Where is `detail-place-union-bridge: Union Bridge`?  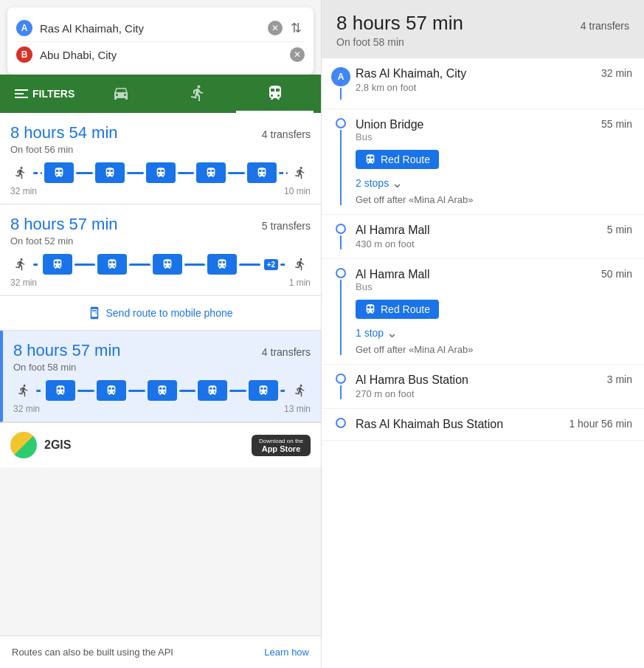
detail-place-union-bridge: Union Bridge is located at coordinates (475, 125).